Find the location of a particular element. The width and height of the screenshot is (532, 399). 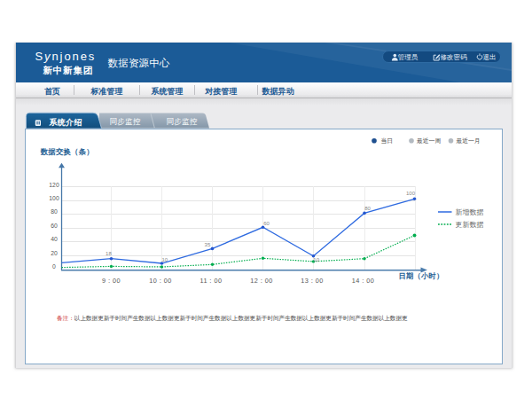

svg-text: 最近一月 is located at coordinates (468, 141).